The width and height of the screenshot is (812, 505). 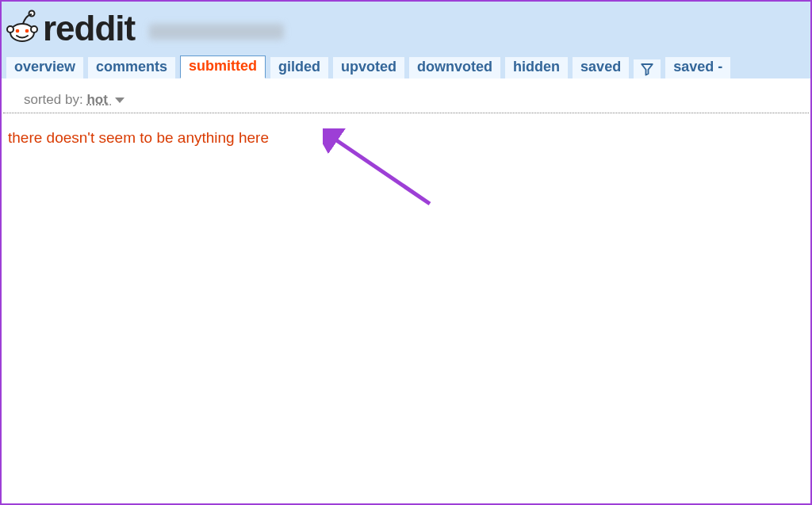 What do you see at coordinates (44, 68) in the screenshot?
I see `tab-overview: overview` at bounding box center [44, 68].